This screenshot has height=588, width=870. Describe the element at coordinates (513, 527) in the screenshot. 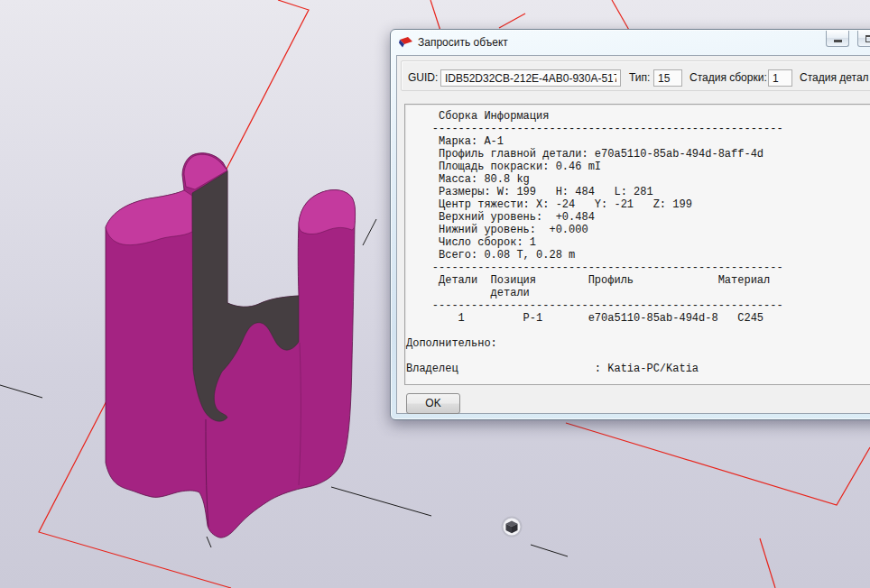

I see `origin-cube-icon` at that location.